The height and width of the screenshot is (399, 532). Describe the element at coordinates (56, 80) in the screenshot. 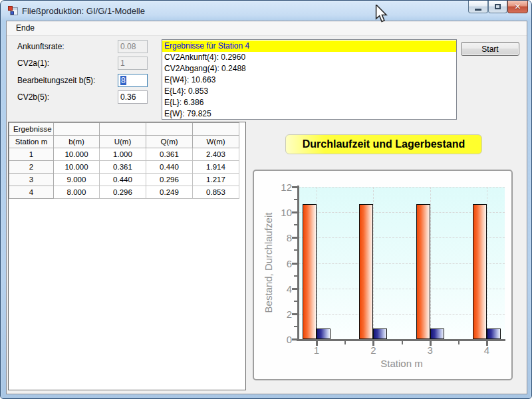

I see `bearbeitungszeit-b5-label: Bearbeitungszeit b(5):` at that location.